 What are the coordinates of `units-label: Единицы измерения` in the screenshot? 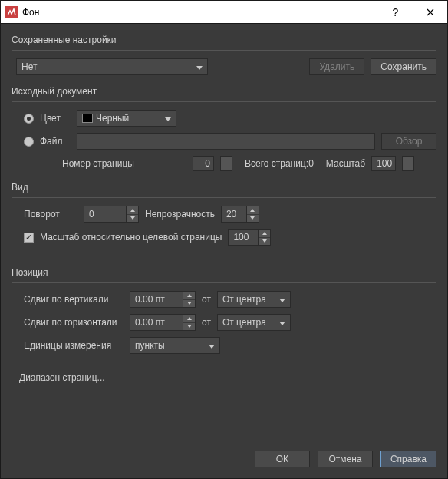 It's located at (74, 345).